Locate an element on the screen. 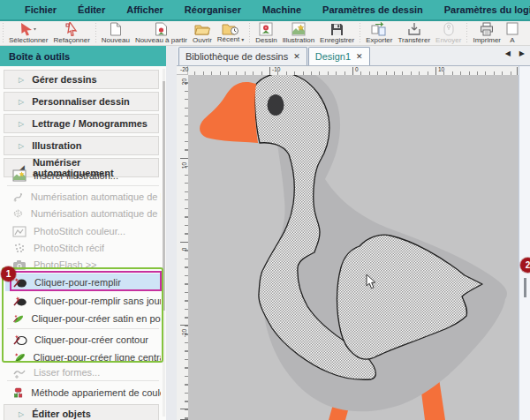 The image size is (530, 420). tab-design1: Design1 ✕ is located at coordinates (339, 56).